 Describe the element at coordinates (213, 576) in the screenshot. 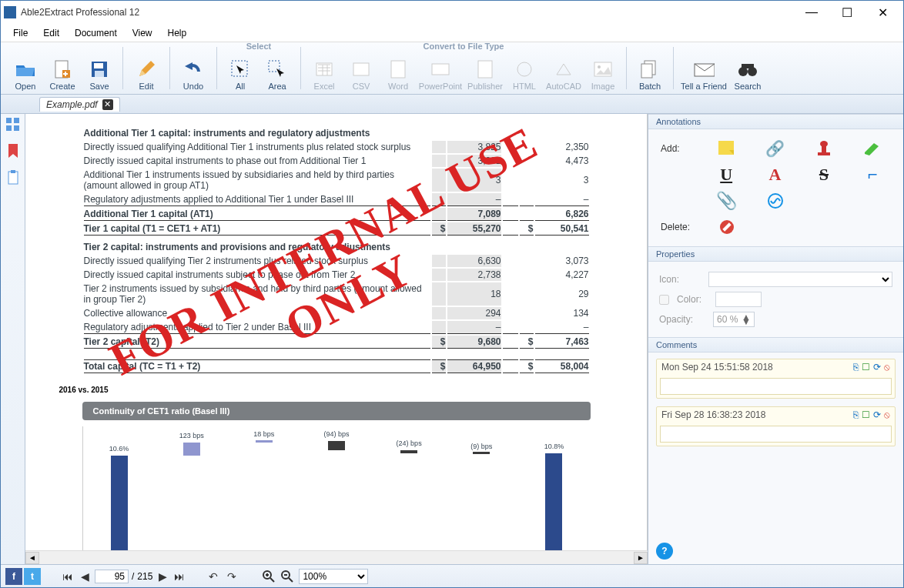

I see `rotate-ccw-button: ↶` at that location.